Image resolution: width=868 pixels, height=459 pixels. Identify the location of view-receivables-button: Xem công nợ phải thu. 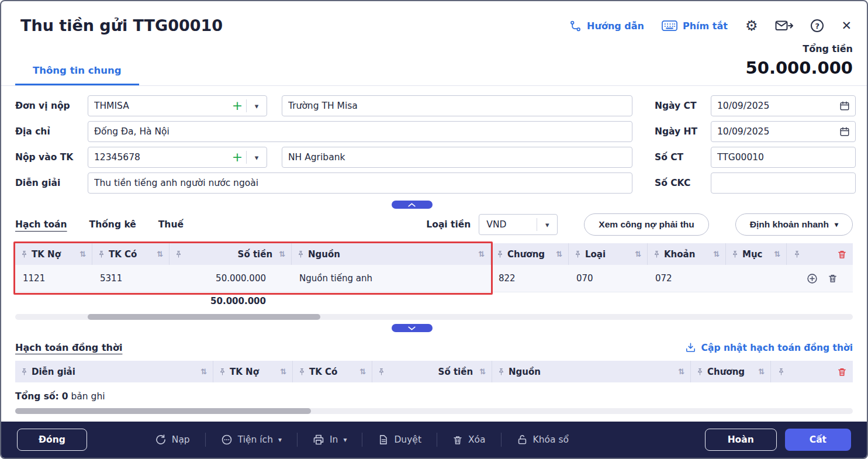
(646, 225).